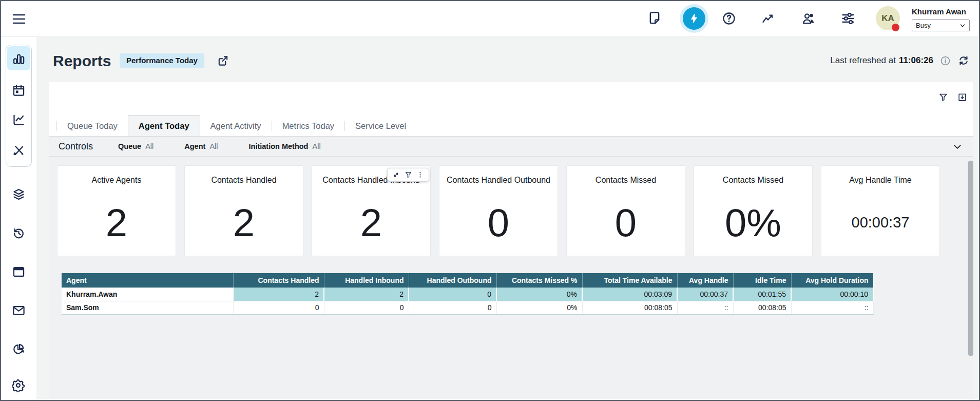  I want to click on controls-title: Controls, so click(76, 147).